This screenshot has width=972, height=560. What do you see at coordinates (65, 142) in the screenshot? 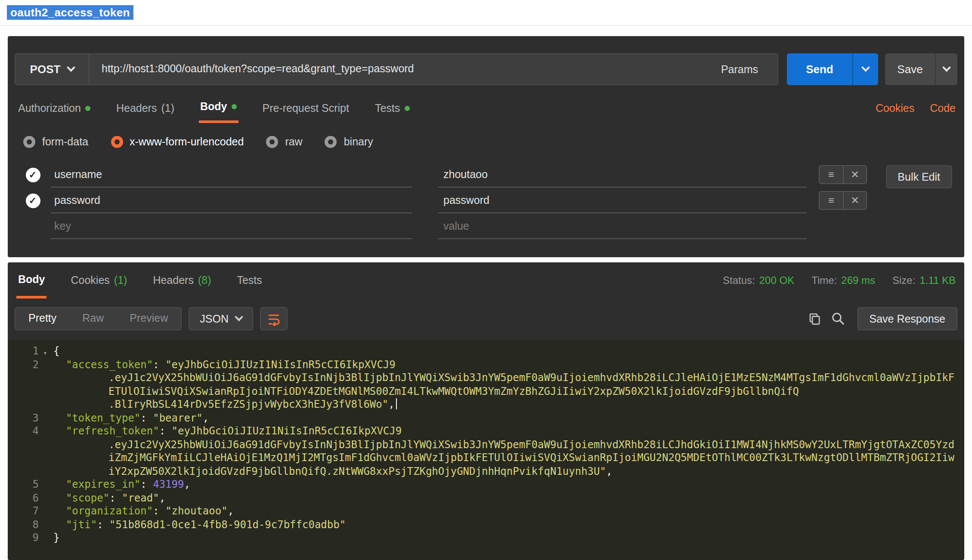
I see `radio-label: form-data` at bounding box center [65, 142].